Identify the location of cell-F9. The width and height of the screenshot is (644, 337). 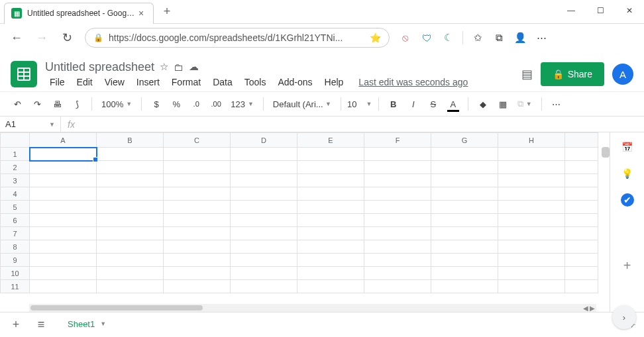
(398, 260).